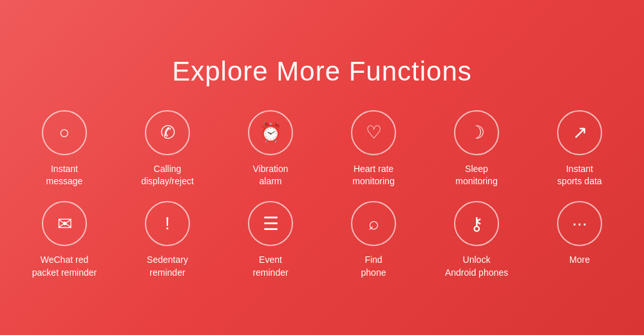  Describe the element at coordinates (64, 240) in the screenshot. I see `feature-wechat-red-packet: ✉WeChat redpacket reminder` at that location.